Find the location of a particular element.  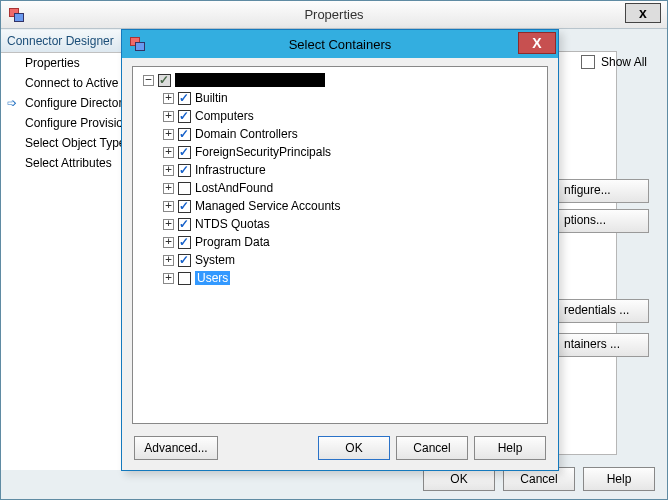

modal-button-bar: Advanced... OK Cancel Help is located at coordinates (340, 448).